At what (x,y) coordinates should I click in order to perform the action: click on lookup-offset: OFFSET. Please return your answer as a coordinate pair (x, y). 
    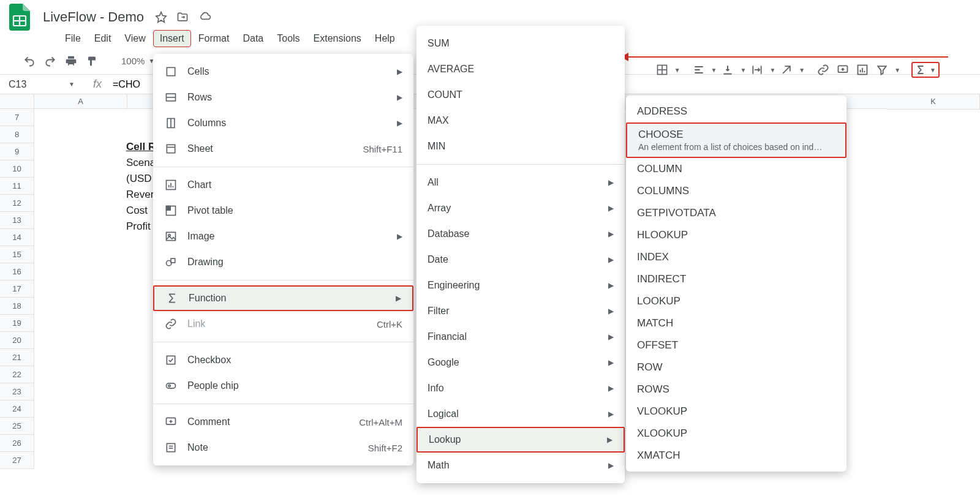
    Looking at the image, I should click on (736, 345).